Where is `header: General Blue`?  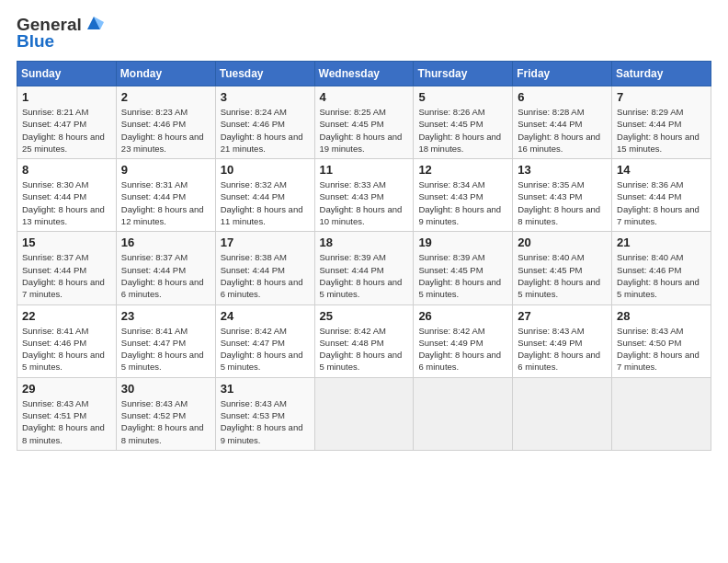
header: General Blue is located at coordinates (364, 33).